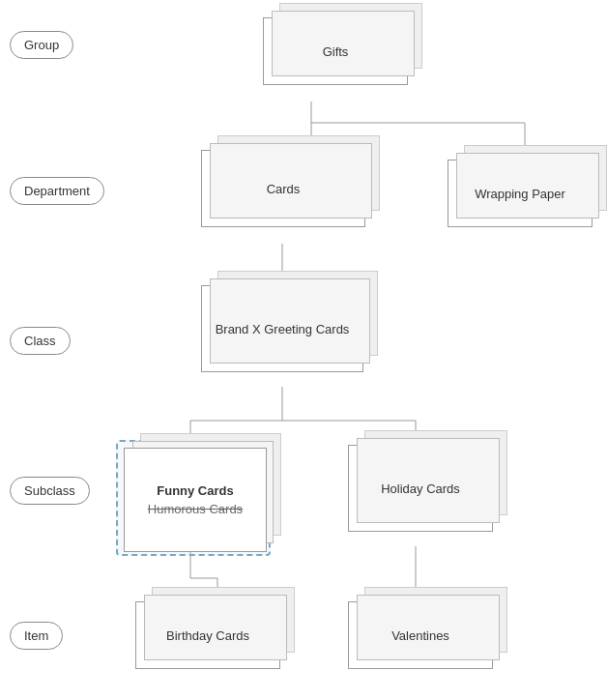 This screenshot has width=607, height=700. Describe the element at coordinates (57, 191) in the screenshot. I see `department-label: Department` at that location.